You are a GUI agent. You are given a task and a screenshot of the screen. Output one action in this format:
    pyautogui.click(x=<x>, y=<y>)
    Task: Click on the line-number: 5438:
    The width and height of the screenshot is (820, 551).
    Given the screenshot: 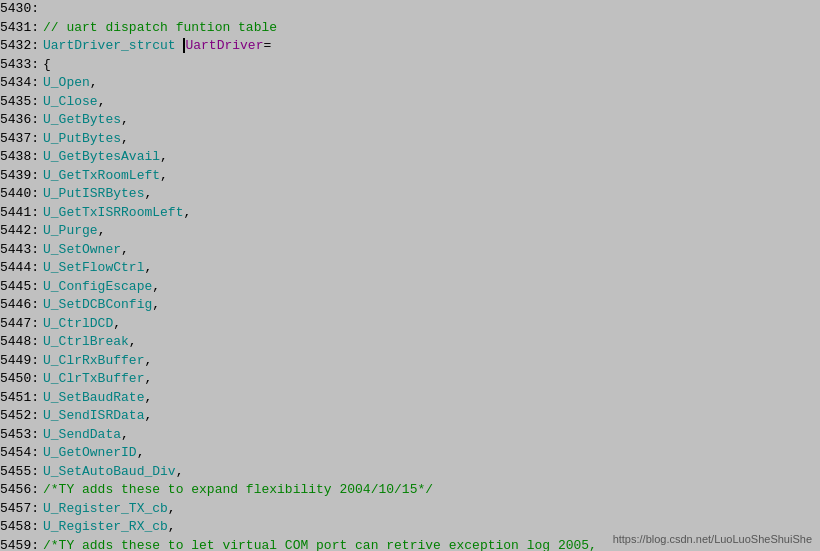 What is the action you would take?
    pyautogui.click(x=22, y=158)
    